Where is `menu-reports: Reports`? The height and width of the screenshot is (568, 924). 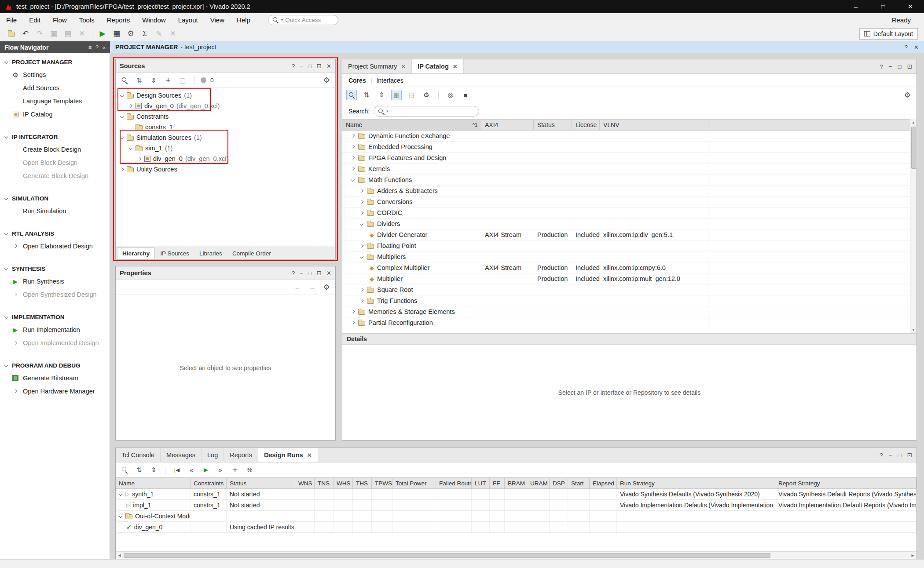
menu-reports: Reports is located at coordinates (119, 20).